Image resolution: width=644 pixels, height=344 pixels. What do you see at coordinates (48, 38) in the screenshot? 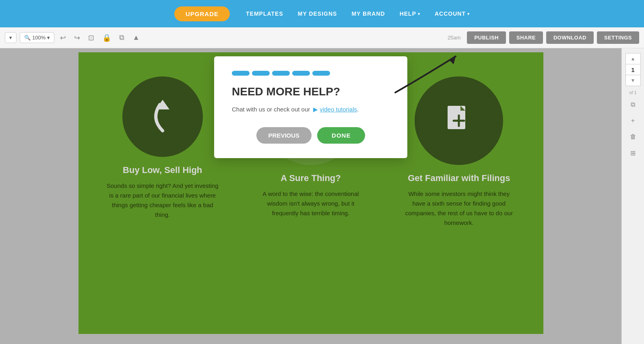
I see `zoom-dropdown-icon: ▾` at bounding box center [48, 38].